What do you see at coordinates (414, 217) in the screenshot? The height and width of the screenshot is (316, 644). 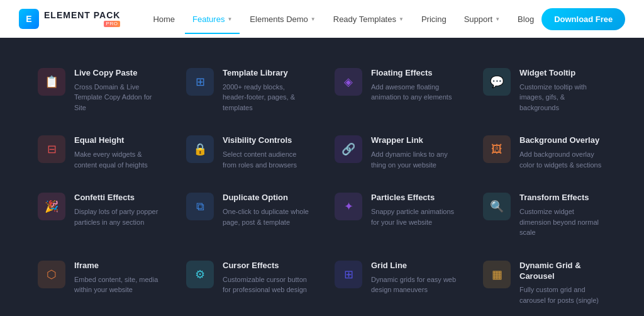 I see `feature-desc: Snappy particle animations for your live…` at bounding box center [414, 217].